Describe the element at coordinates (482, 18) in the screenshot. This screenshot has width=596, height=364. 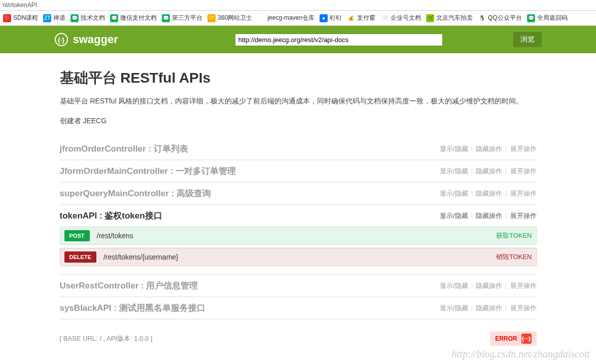
I see `bookmark-icon: 🐧` at that location.